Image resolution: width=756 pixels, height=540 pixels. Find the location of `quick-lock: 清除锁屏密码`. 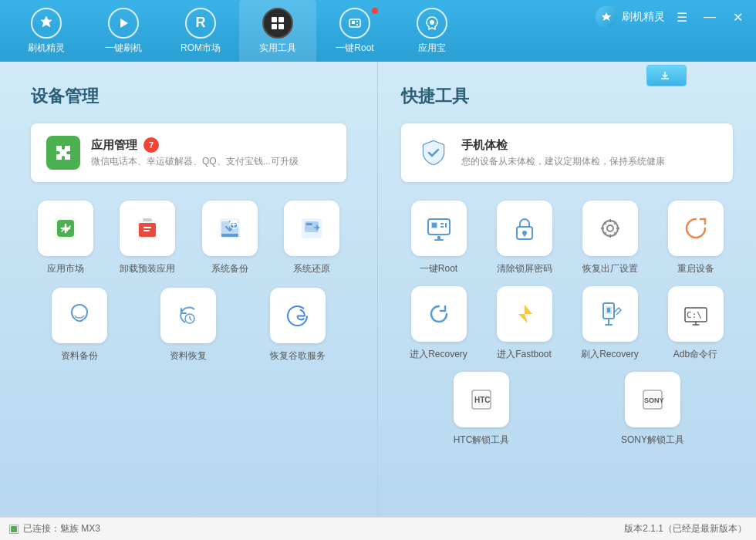

quick-lock: 清除锁屏密码 is located at coordinates (525, 238).